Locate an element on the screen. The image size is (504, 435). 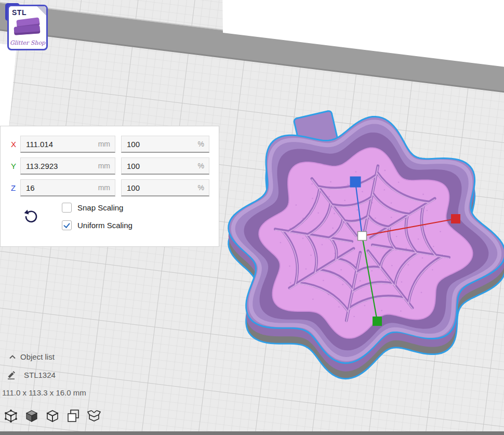
scale-y-percent-field: % is located at coordinates (165, 166).